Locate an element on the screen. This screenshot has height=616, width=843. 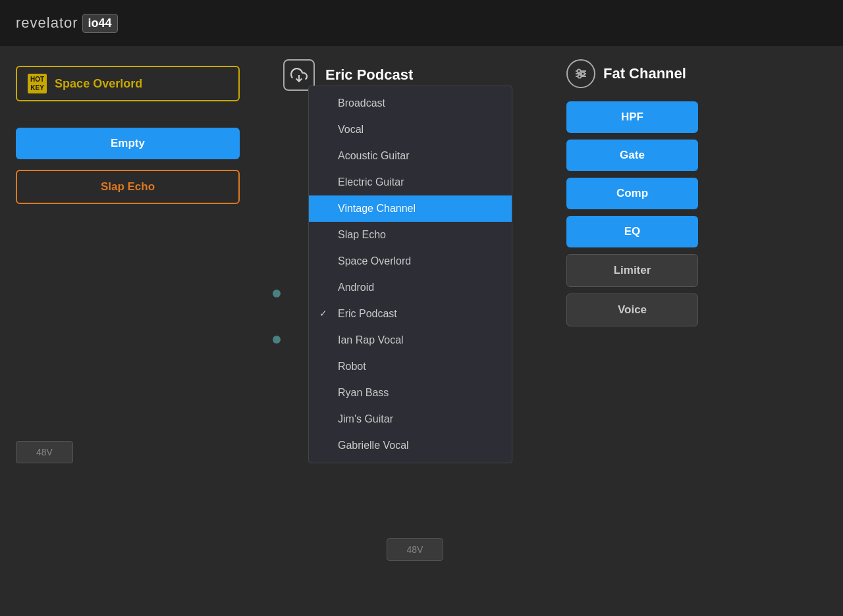
dropdown-item: Space Overlord is located at coordinates (410, 261).